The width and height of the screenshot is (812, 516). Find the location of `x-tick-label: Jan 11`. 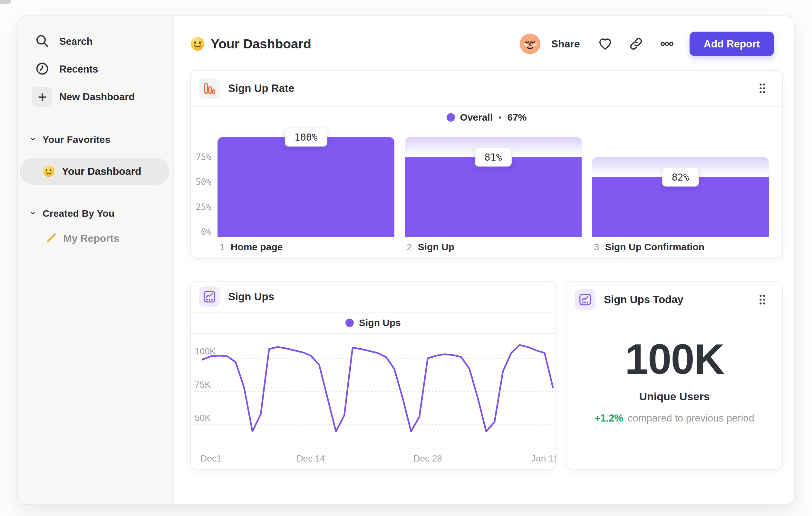

x-tick-label: Jan 11 is located at coordinates (544, 458).